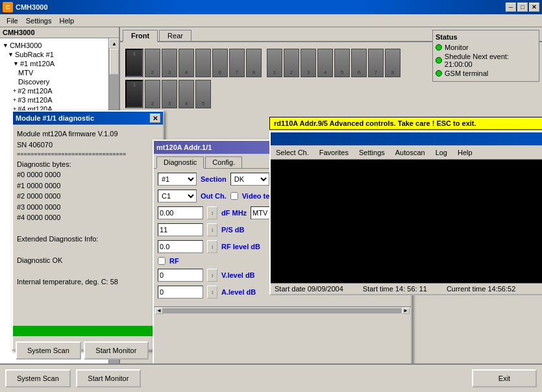 The height and width of the screenshot is (392, 542). What do you see at coordinates (155, 118) in the screenshot?
I see `module-diag-close: ✕` at bounding box center [155, 118].